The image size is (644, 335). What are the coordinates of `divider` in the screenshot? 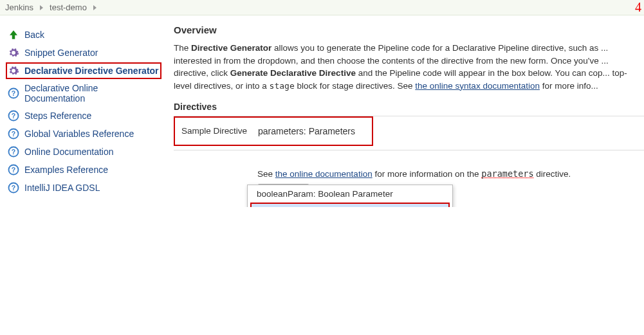 It's located at (409, 150).